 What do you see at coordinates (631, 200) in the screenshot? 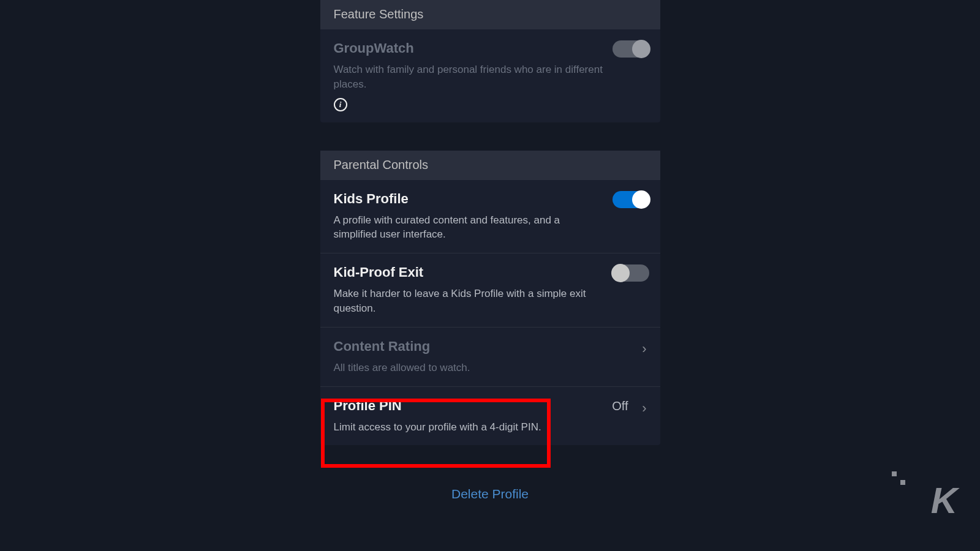
I see `kids-profile-toggle` at bounding box center [631, 200].